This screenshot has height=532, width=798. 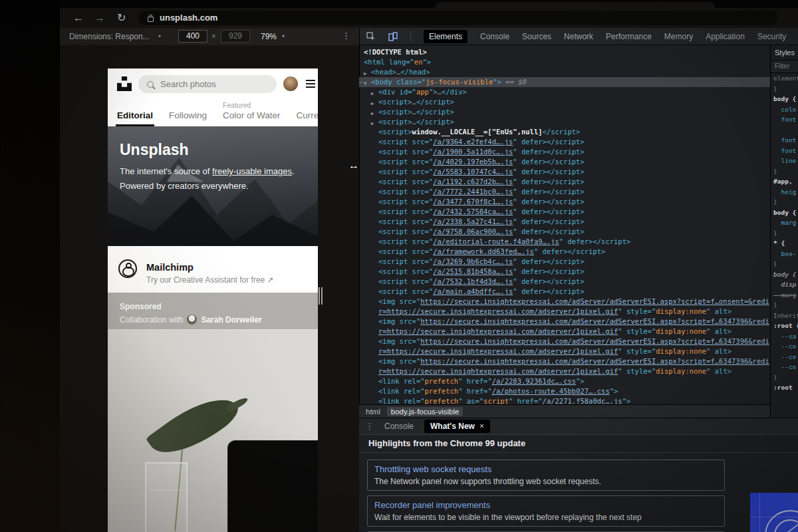 What do you see at coordinates (235, 36) in the screenshot?
I see `viewport-height-input: 929` at bounding box center [235, 36].